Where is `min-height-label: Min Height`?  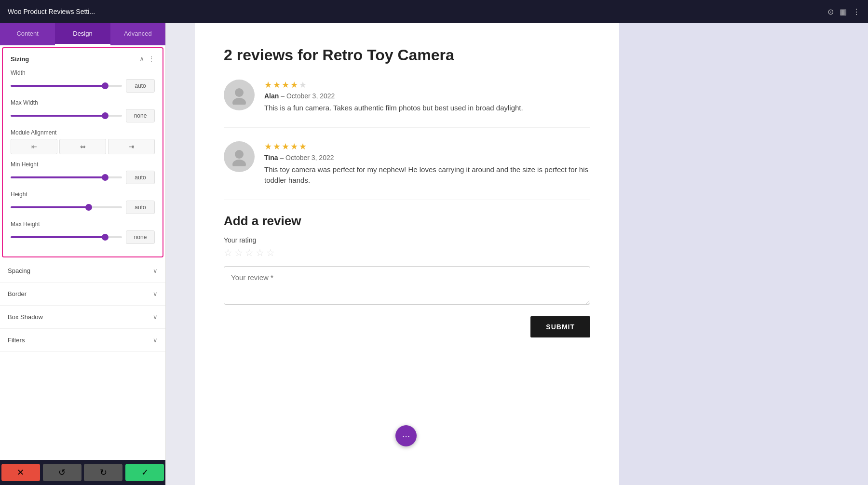 min-height-label: Min Height is located at coordinates (83, 164).